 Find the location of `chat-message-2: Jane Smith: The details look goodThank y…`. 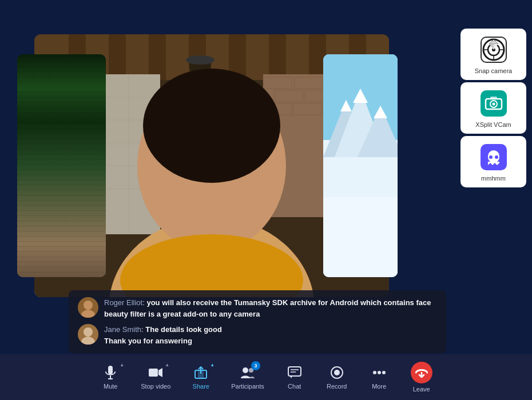

chat-message-2: Jane Smith: The details look goodThank y… is located at coordinates (257, 335).